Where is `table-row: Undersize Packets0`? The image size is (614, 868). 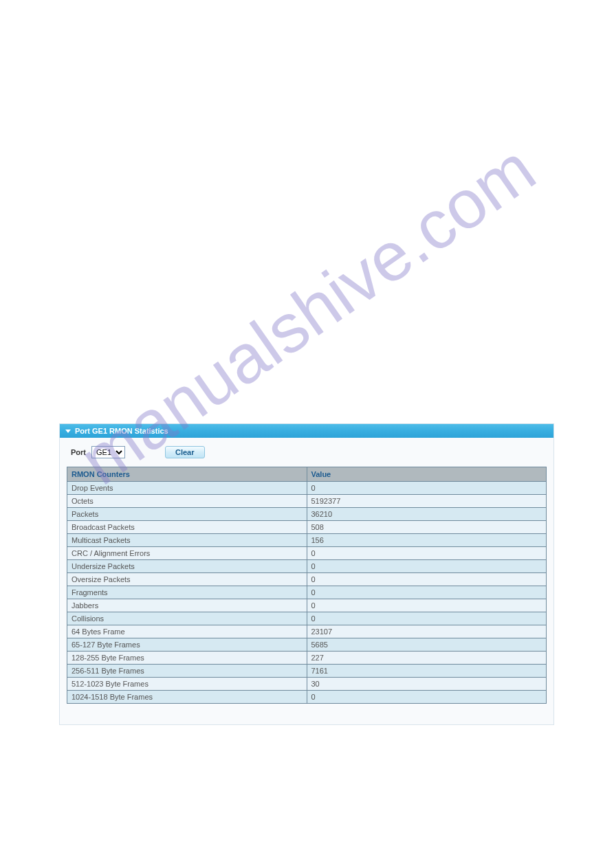
table-row: Undersize Packets0 is located at coordinates (307, 566).